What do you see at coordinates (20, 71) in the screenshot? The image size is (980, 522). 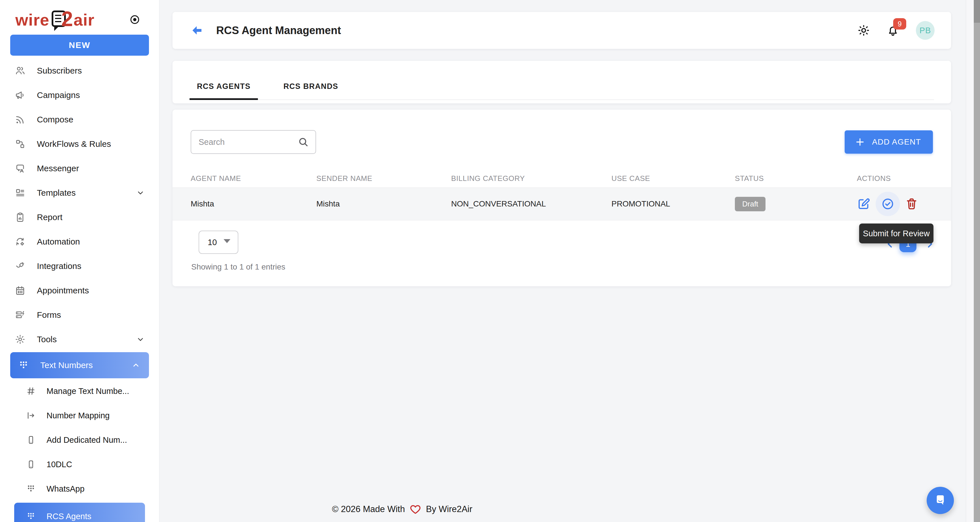 I see `people-icon` at bounding box center [20, 71].